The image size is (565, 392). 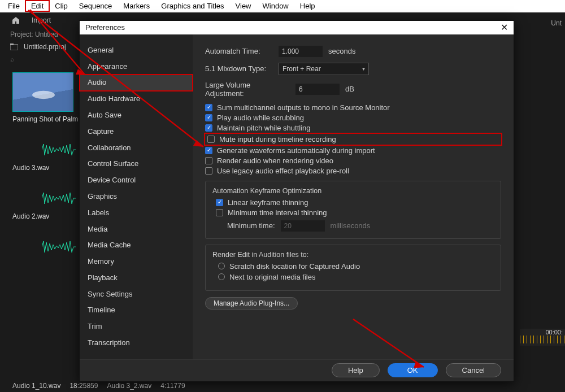 What do you see at coordinates (43, 92) in the screenshot?
I see `video-thumbnail` at bounding box center [43, 92].